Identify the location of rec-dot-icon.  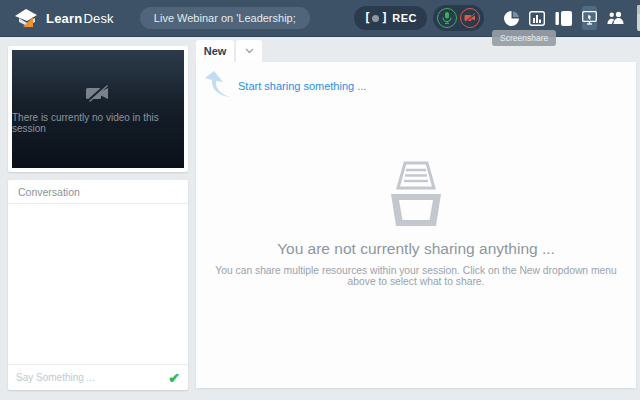
(376, 18).